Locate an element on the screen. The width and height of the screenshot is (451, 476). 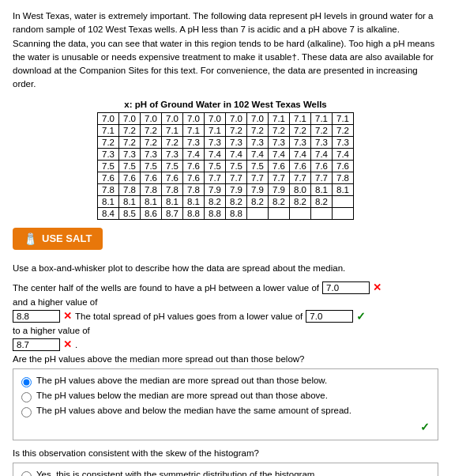
q1-question-label: Are the pH values above the median more … is located at coordinates (226, 359).